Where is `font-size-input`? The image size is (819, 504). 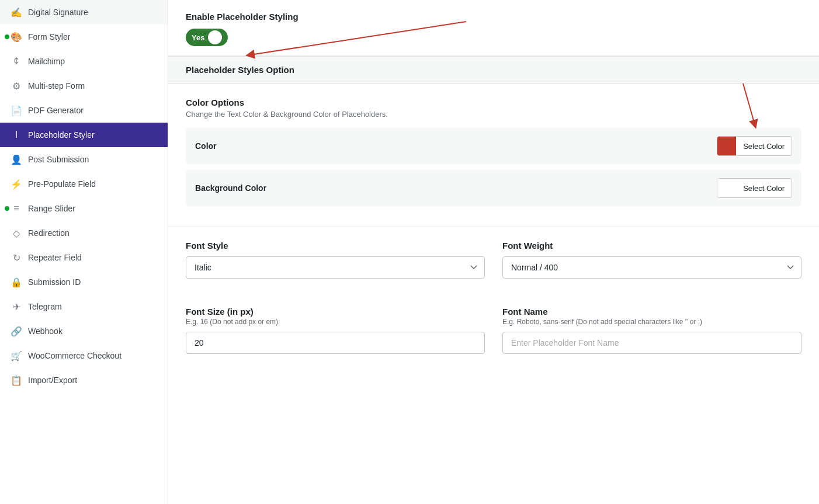 font-size-input is located at coordinates (335, 343).